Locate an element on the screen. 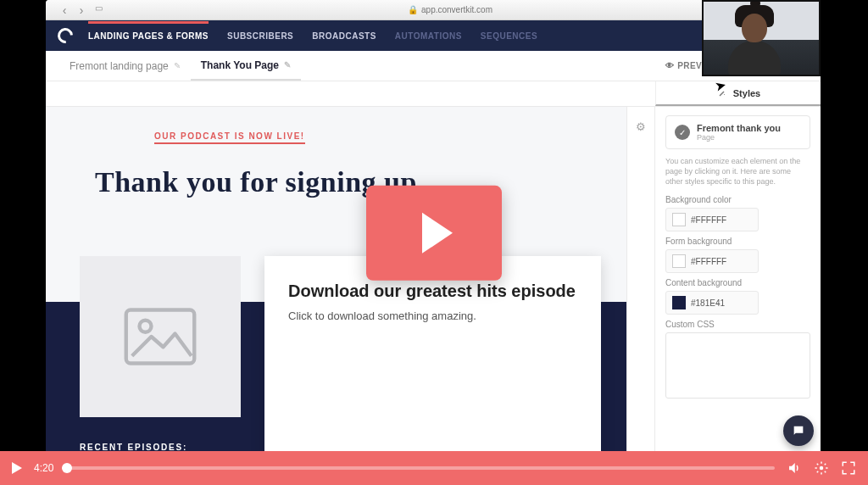 The height and width of the screenshot is (485, 868). crumb-parent: Fremont landing page ✎ is located at coordinates (125, 66).